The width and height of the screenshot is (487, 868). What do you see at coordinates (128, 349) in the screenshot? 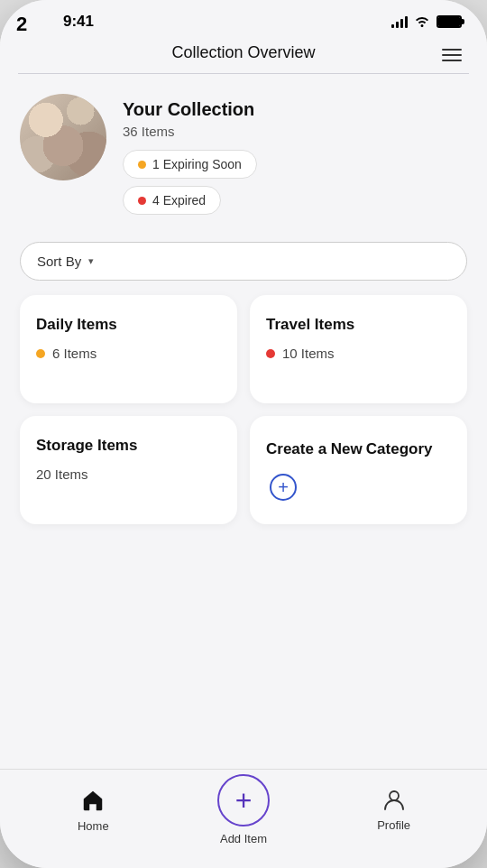
I see `daily-items-card: Daily Items 6 Items` at bounding box center [128, 349].